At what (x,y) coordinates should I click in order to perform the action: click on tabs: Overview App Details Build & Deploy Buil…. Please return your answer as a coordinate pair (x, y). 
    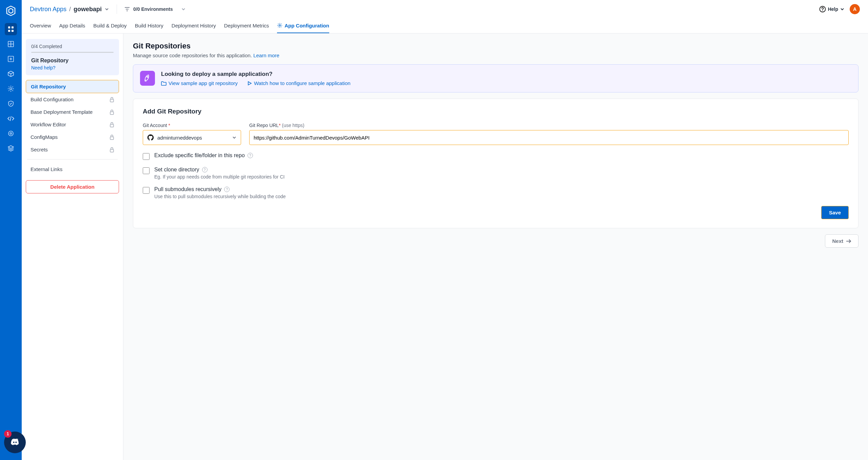
    Looking at the image, I should click on (445, 26).